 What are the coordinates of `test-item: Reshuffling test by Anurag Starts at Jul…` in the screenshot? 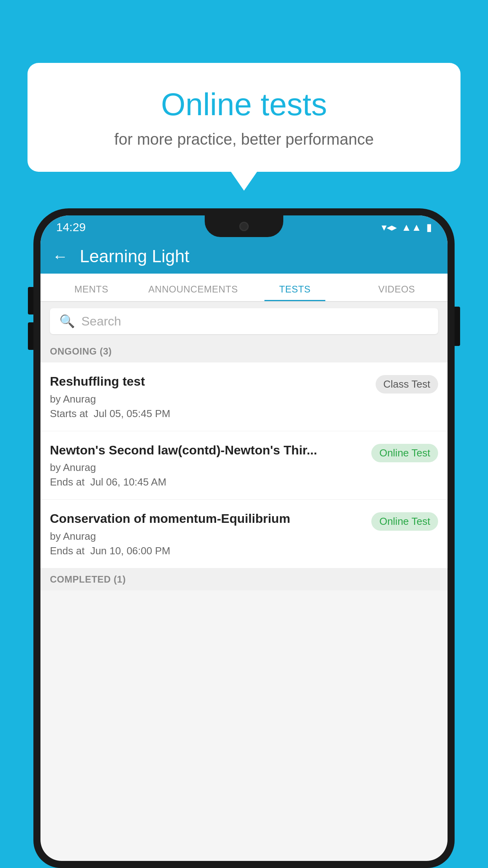 It's located at (244, 397).